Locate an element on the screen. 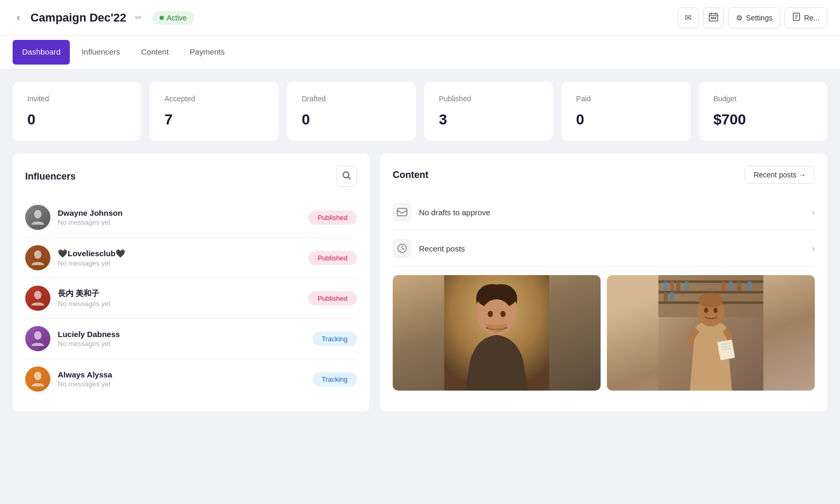 The image size is (840, 504). content-row-recent: Recent posts › is located at coordinates (604, 249).